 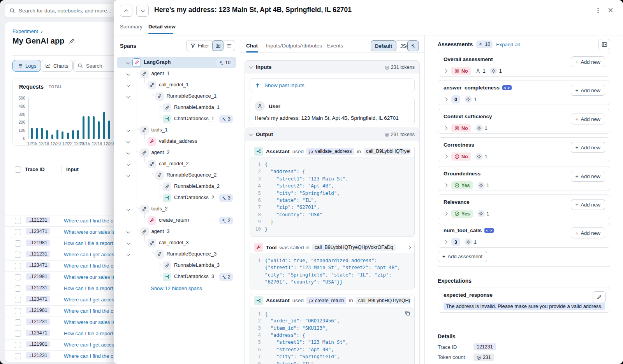 What do you see at coordinates (218, 46) in the screenshot?
I see `tree-view-button` at bounding box center [218, 46].